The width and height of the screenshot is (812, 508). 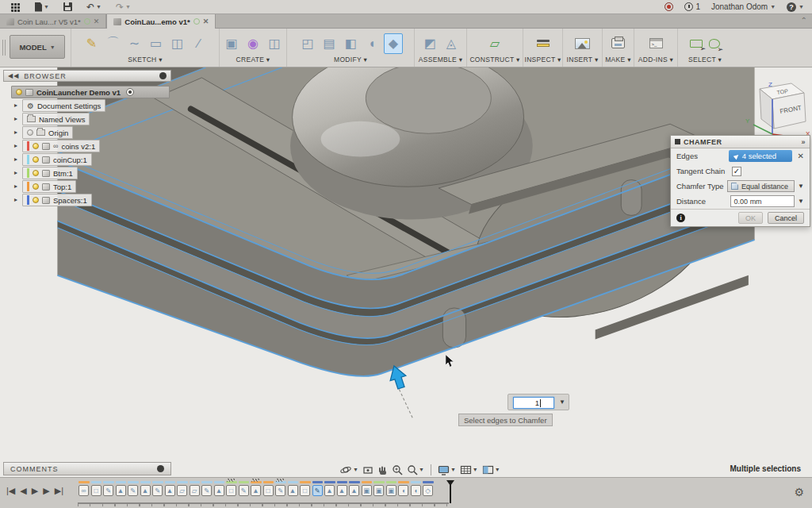 What do you see at coordinates (741, 142) in the screenshot?
I see `dialog-title-bar: CHAMFER »` at bounding box center [741, 142].